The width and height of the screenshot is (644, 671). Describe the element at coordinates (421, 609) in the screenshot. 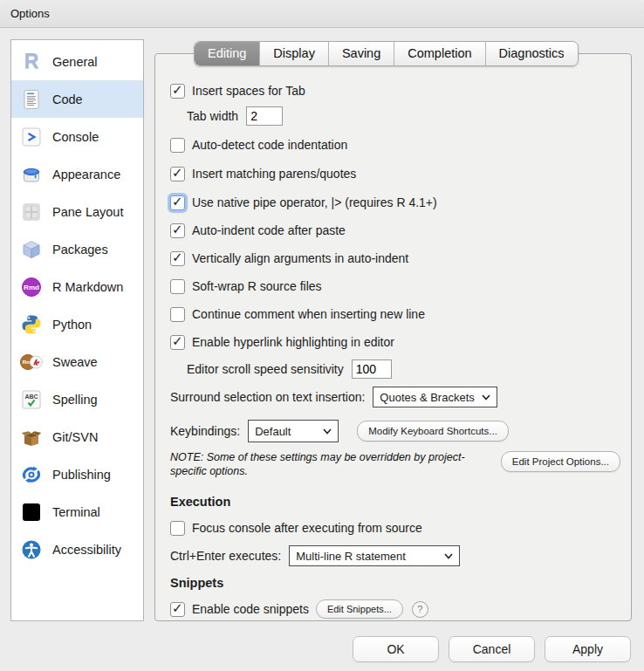

I see `help-icon: ?` at that location.